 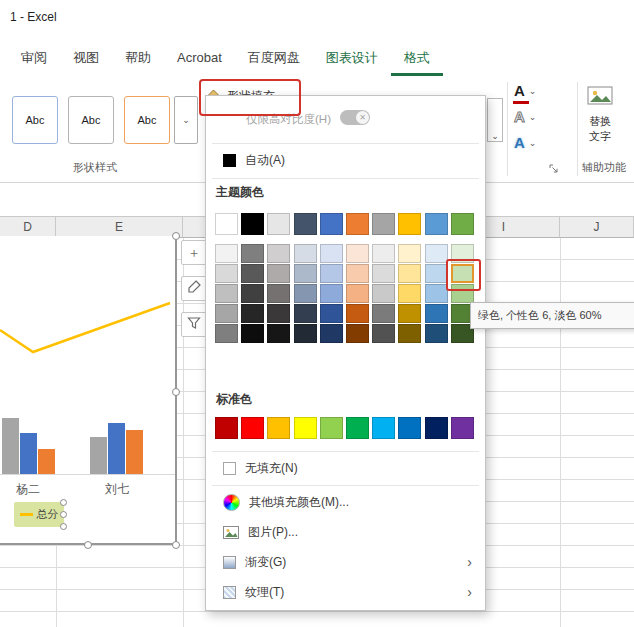 What do you see at coordinates (200, 59) in the screenshot?
I see `tab-acrobat: Acrobat` at bounding box center [200, 59].